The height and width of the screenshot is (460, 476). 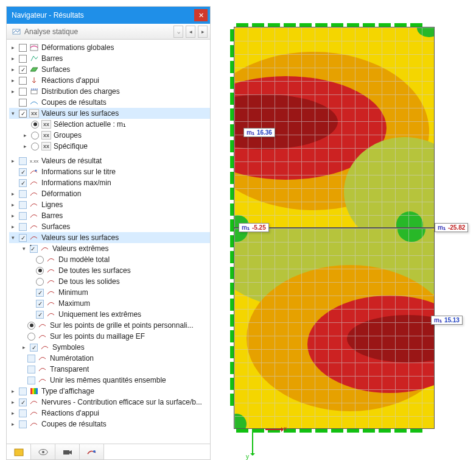 I want to click on tree-item-values-surfaces: ▾ ✓ xx Valeurs sur les surfaces, so click(x=110, y=113).